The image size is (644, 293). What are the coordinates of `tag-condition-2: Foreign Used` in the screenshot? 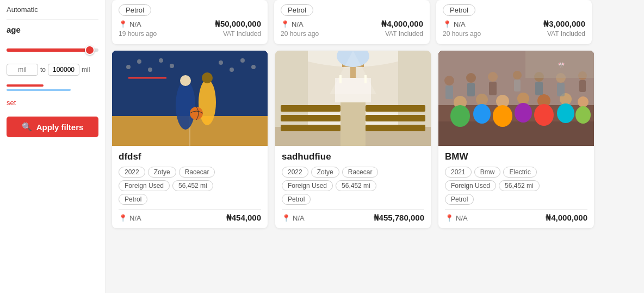 It's located at (307, 186).